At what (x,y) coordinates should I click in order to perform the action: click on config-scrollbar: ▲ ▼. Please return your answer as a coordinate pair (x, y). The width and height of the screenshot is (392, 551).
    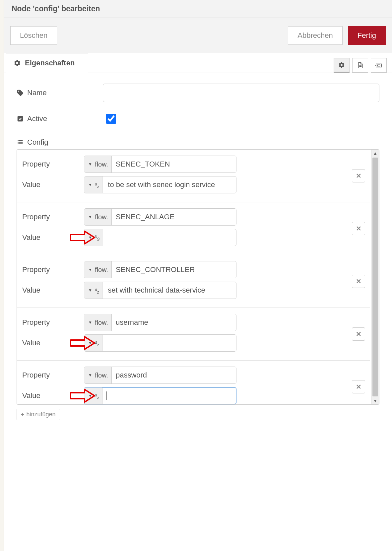
    Looking at the image, I should click on (375, 277).